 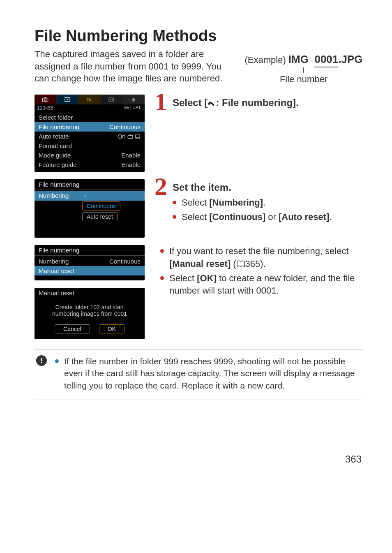 What do you see at coordinates (72, 329) in the screenshot?
I see `lcd4-cancel-button: Cancel` at bounding box center [72, 329].